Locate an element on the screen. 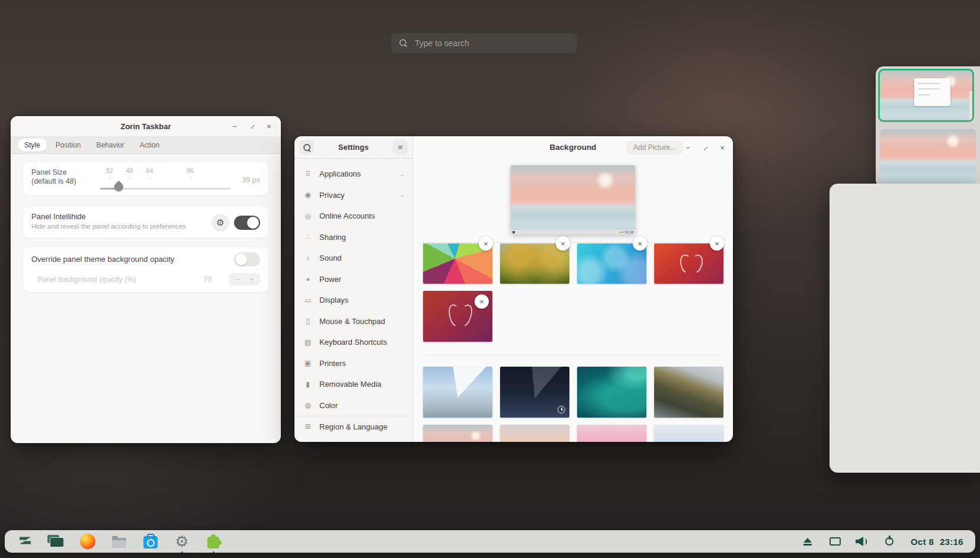  menu-button: ≡ is located at coordinates (401, 147).